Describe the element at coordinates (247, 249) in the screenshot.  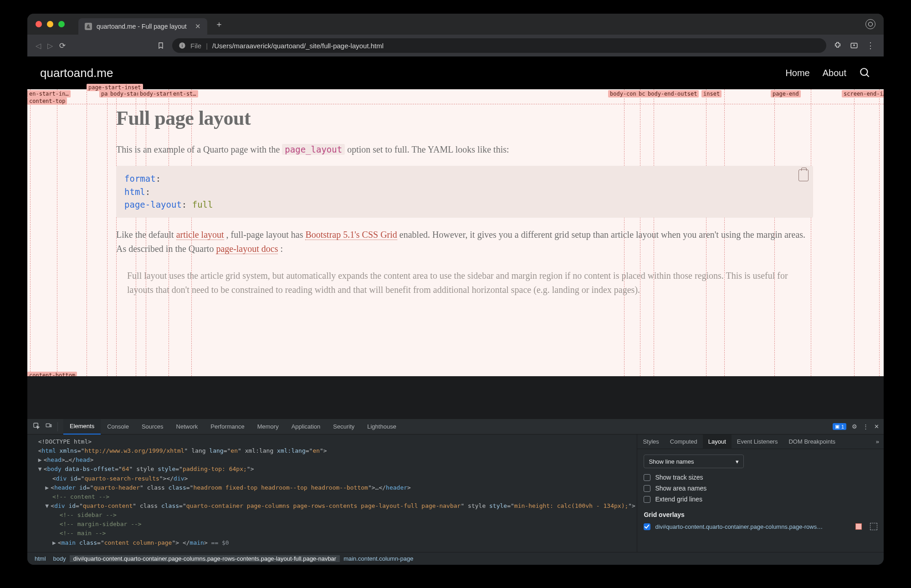
I see `link-page-layout-docs: page-layout docs` at that location.